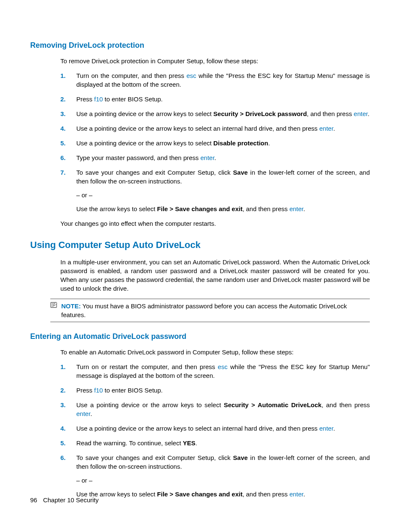 This screenshot has width=400, height=532. What do you see at coordinates (215, 80) in the screenshot?
I see `step-item: 1. Turn on the computer, and then press …` at bounding box center [215, 80].